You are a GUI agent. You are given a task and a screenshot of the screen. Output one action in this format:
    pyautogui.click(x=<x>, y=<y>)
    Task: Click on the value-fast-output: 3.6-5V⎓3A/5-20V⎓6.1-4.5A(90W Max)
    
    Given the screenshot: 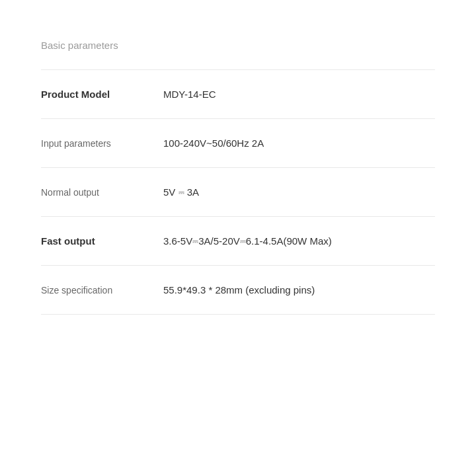 What is the action you would take?
    pyautogui.click(x=299, y=241)
    